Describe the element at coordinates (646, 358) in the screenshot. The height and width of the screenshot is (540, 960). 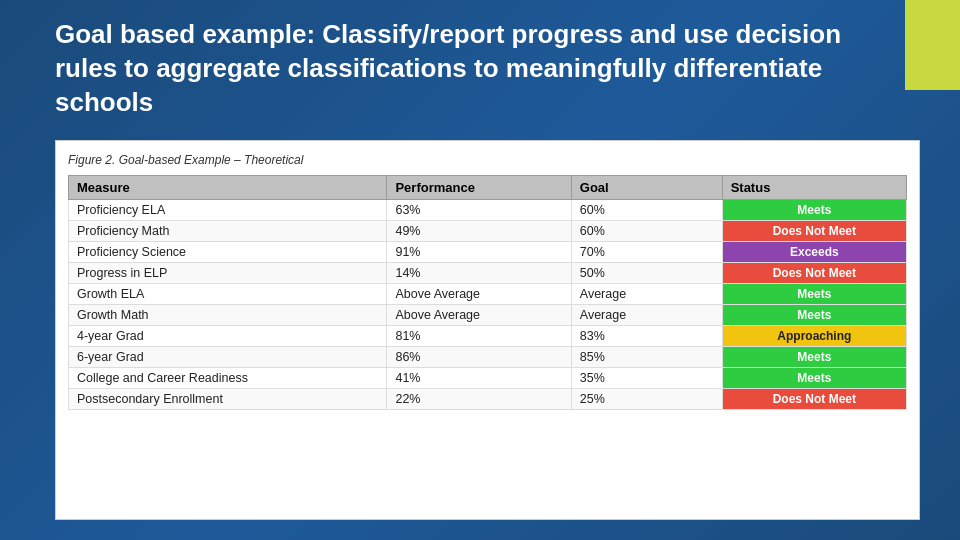
I see `cell-goal: 85%` at that location.